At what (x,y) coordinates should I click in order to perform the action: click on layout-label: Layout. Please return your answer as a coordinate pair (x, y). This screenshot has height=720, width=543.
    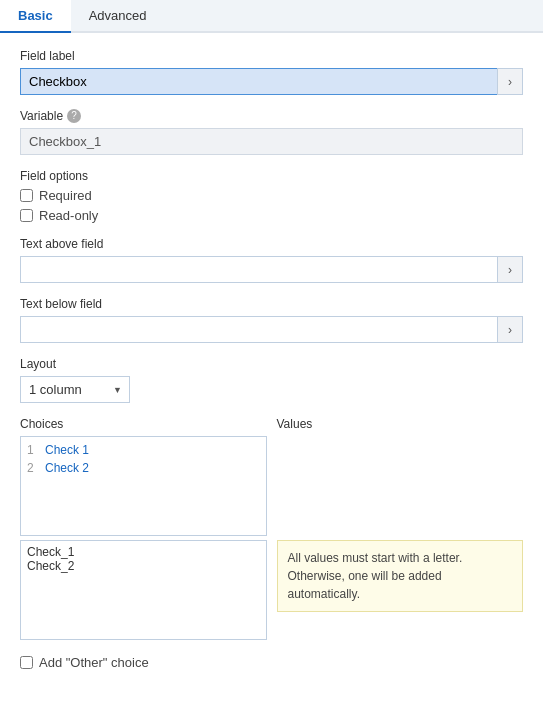
    Looking at the image, I should click on (272, 364).